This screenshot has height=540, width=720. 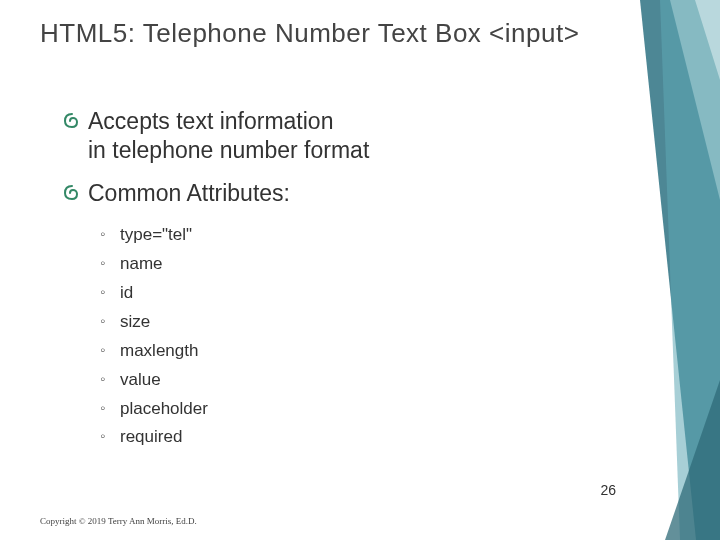 What do you see at coordinates (390, 322) in the screenshot?
I see `list-item: size` at bounding box center [390, 322].